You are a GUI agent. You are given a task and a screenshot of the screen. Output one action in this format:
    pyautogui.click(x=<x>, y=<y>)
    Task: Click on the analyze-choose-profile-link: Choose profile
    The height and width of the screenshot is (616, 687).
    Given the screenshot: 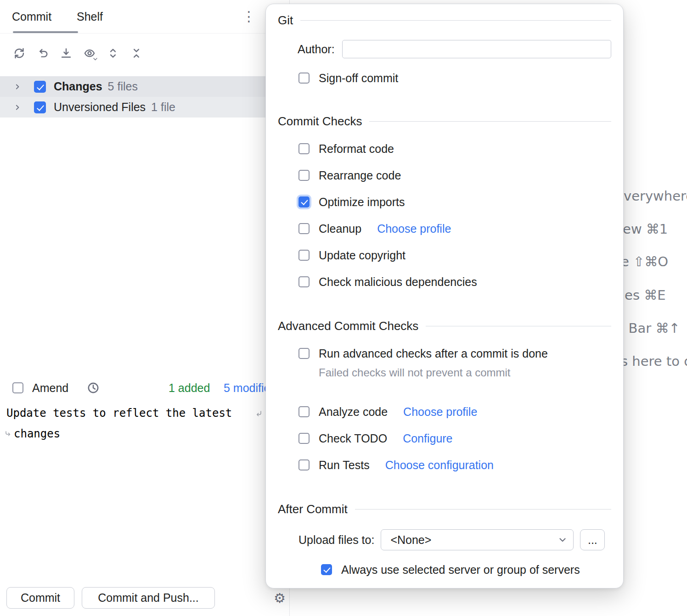 What is the action you would take?
    pyautogui.click(x=440, y=412)
    